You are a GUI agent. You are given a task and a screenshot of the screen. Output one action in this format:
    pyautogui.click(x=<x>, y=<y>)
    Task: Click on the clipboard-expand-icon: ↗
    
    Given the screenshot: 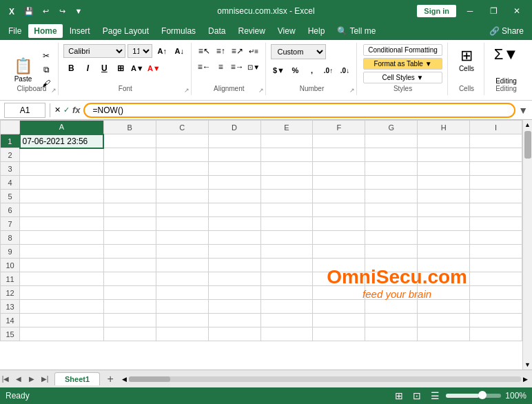 What is the action you would take?
    pyautogui.click(x=54, y=90)
    